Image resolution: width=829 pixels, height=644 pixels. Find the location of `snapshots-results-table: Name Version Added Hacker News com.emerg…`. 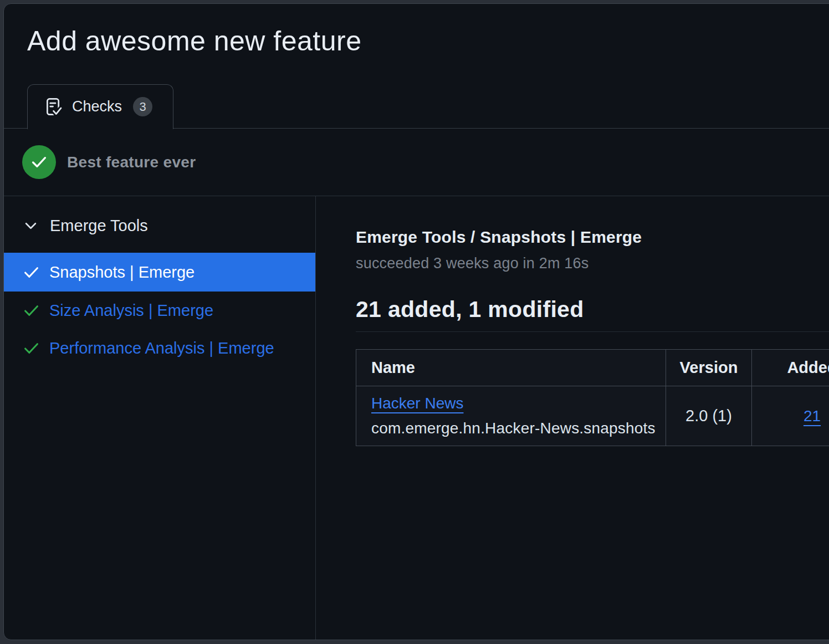

snapshots-results-table: Name Version Added Hacker News com.emerg… is located at coordinates (592, 398).